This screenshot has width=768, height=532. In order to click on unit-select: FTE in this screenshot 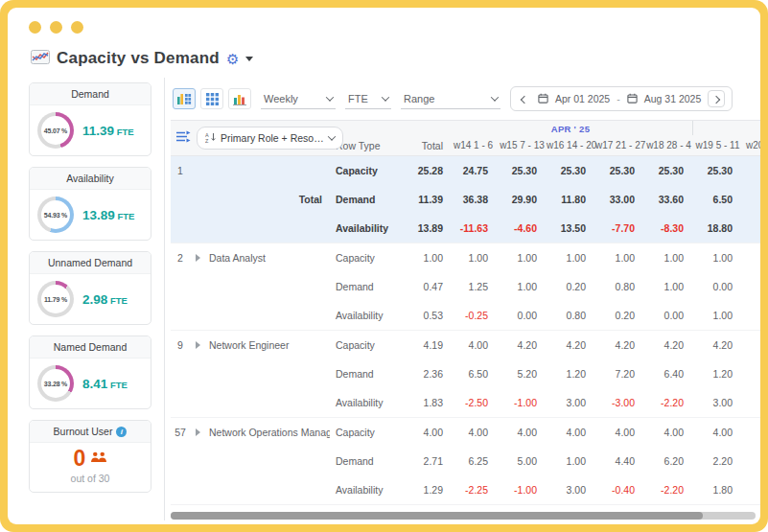, I will do `click(368, 100)`.